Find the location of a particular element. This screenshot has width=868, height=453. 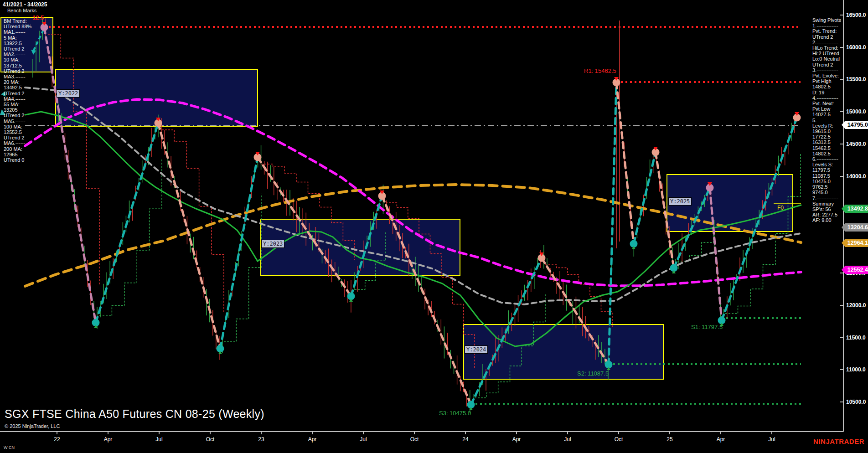

swing-panel-line: 5.------------- is located at coordinates (827, 120).